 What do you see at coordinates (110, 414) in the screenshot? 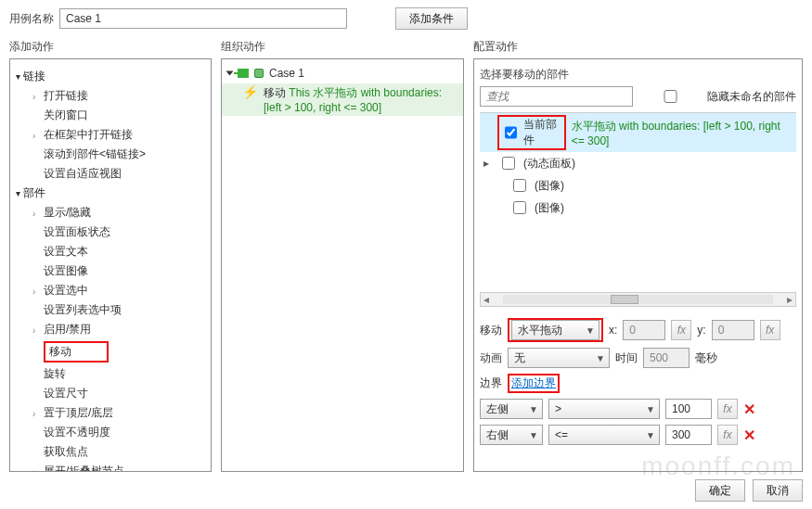
I see `tree-item-bring-front-back: 置于顶层/底层` at bounding box center [110, 414].